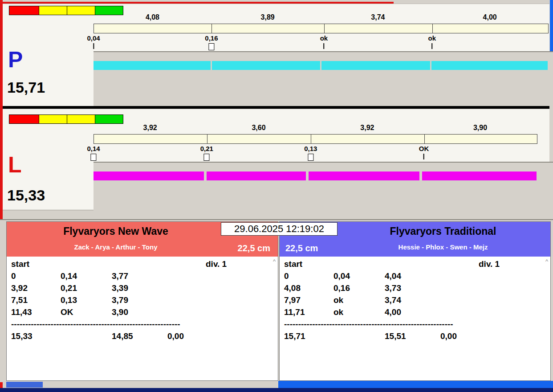 Image resolution: width=553 pixels, height=392 pixels. I want to click on leg-time: 3,89, so click(268, 17).